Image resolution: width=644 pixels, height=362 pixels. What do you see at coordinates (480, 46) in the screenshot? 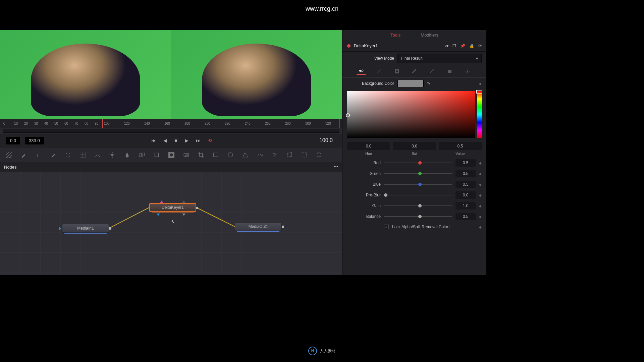
I see `reset-icon: ⟳` at bounding box center [480, 46].